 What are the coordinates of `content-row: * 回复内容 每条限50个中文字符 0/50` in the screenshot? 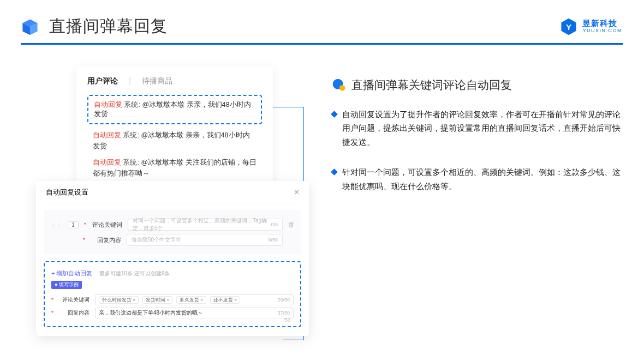 It's located at (172, 240).